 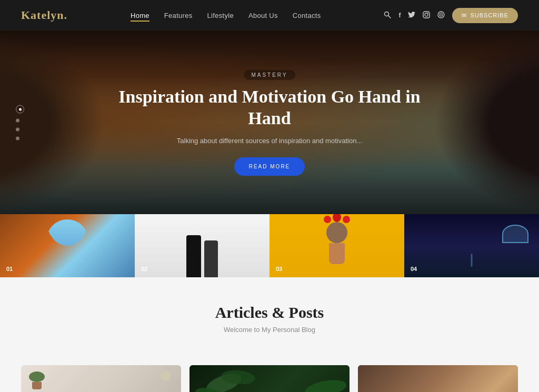 What do you see at coordinates (307, 16) in the screenshot?
I see `nav-contacts-link: Contacts` at bounding box center [307, 16].